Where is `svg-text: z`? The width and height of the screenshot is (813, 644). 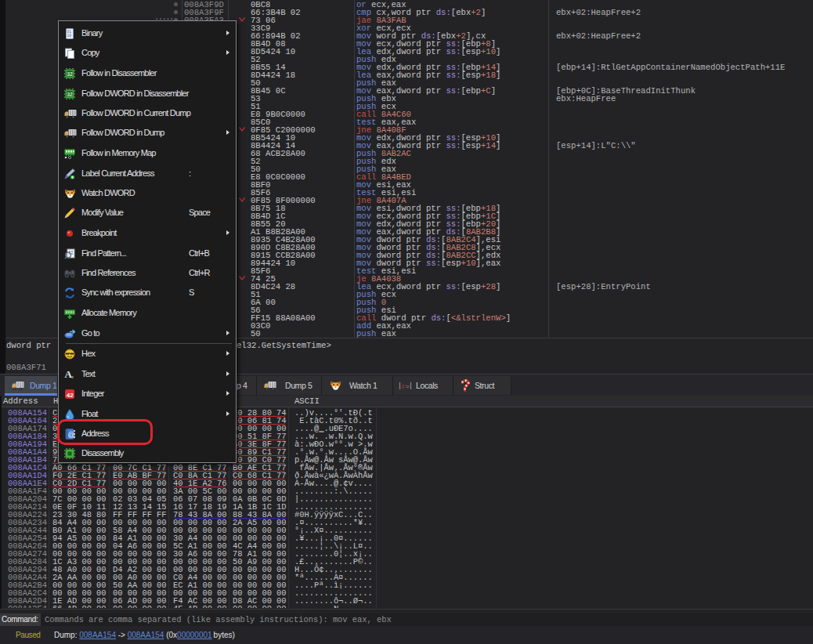
svg-text: z is located at coordinates (72, 377).